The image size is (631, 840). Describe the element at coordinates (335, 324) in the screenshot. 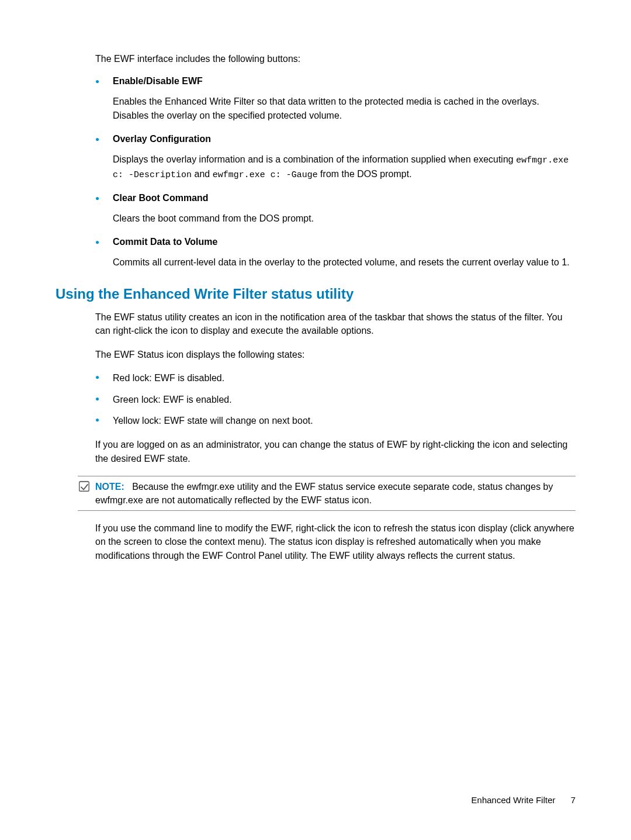

I see `paragraph: The EWF status utility creates an icon i…` at that location.